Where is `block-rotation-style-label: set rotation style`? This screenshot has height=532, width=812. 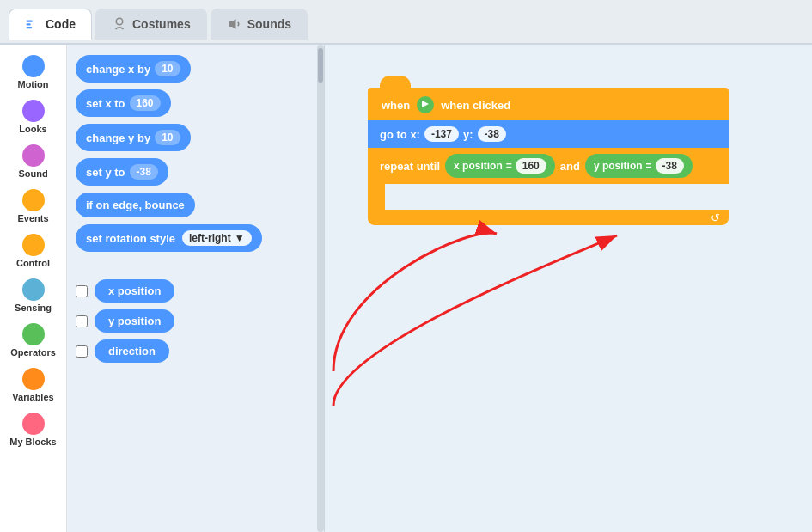 block-rotation-style-label: set rotation style is located at coordinates (131, 239).